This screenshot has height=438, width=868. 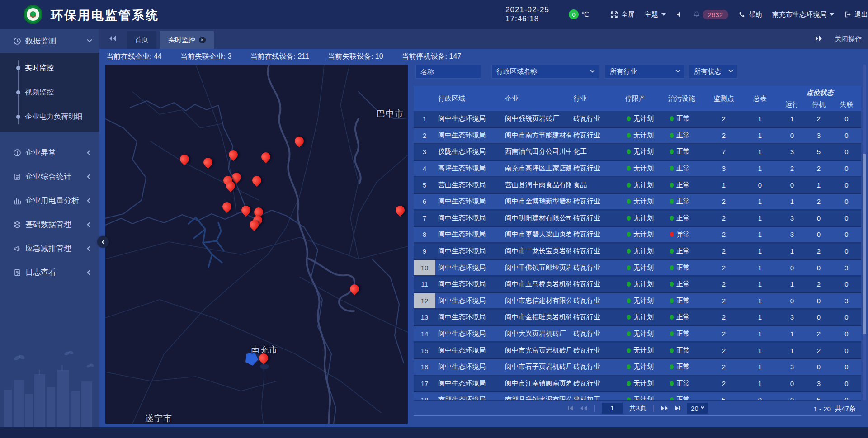 I want to click on table-row: 3仪陇生态环境局西南油气田分公司川中化工无计划正常71350, so click(x=637, y=153).